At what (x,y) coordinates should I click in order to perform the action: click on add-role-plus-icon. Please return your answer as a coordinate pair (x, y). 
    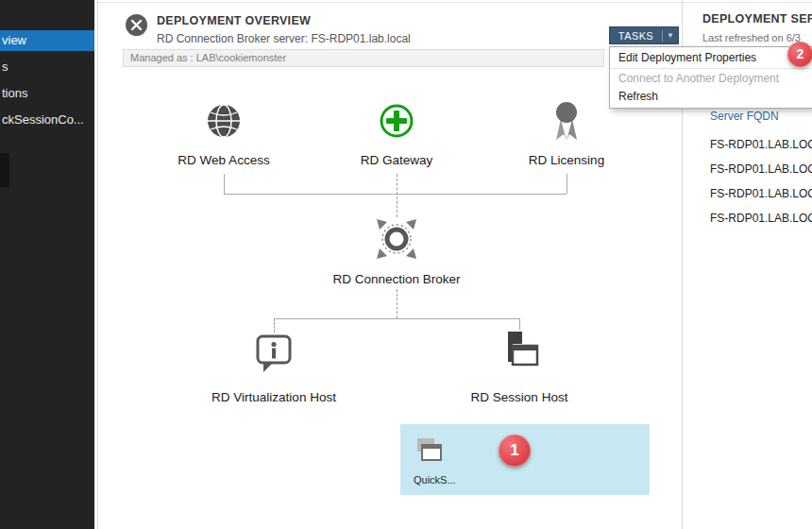
    Looking at the image, I should click on (397, 121).